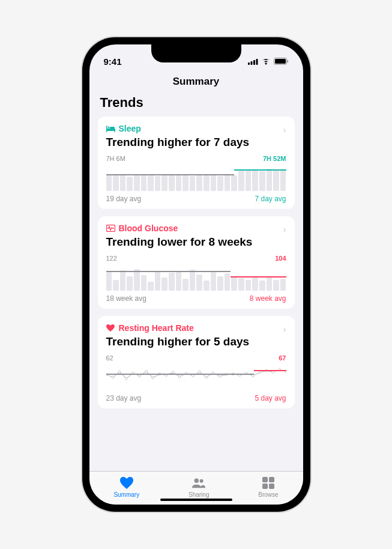  What do you see at coordinates (196, 362) in the screenshot?
I see `trend-card-heart-rate: › Resting Heart Rate Trending higher for…` at bounding box center [196, 362].